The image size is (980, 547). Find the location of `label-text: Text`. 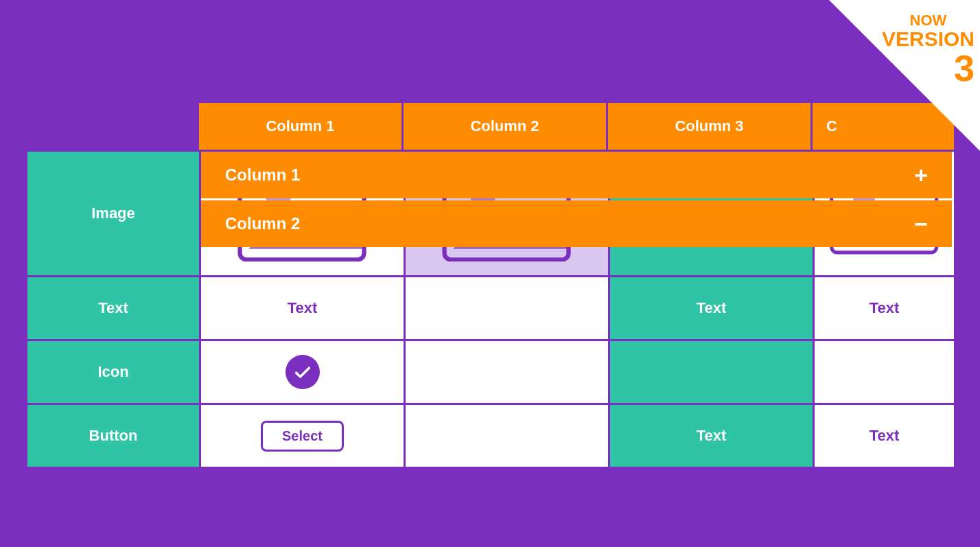

label-text: Text is located at coordinates (113, 308).